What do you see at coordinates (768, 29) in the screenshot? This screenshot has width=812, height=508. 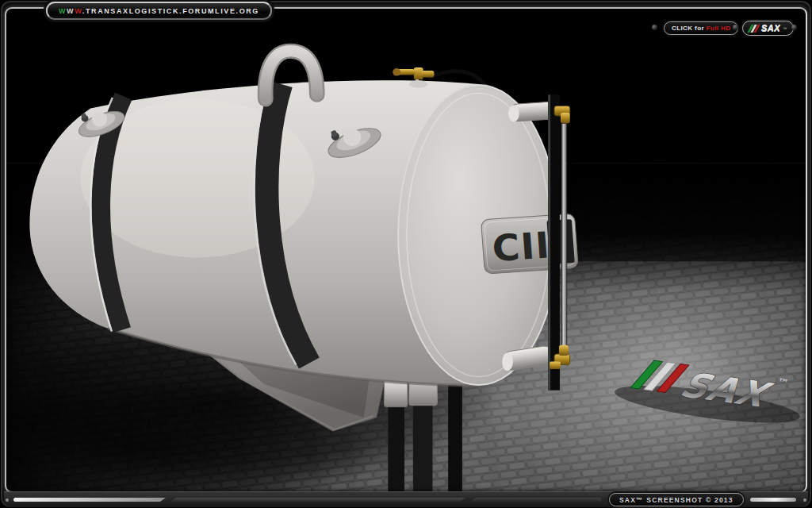 I see `sax-brand-pill: SAX ™` at bounding box center [768, 29].